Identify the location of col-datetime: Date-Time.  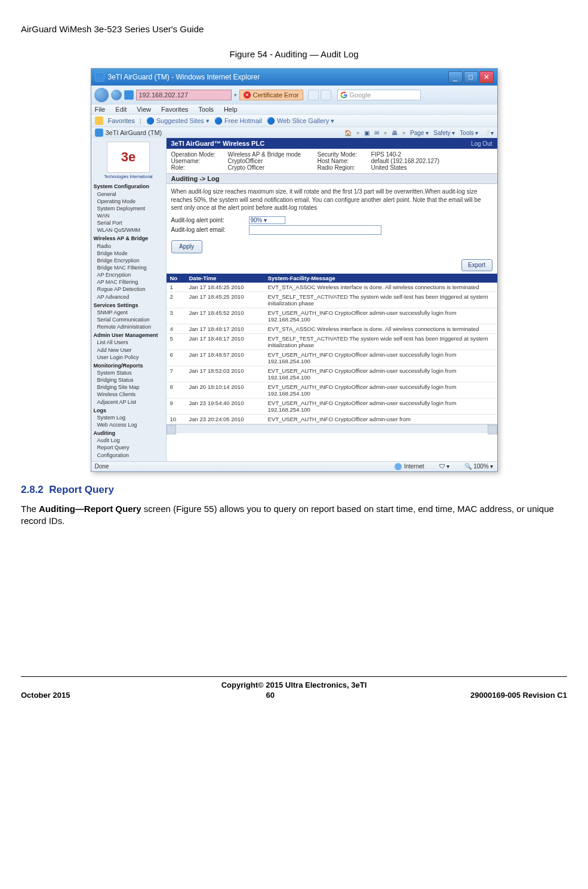
(225, 278).